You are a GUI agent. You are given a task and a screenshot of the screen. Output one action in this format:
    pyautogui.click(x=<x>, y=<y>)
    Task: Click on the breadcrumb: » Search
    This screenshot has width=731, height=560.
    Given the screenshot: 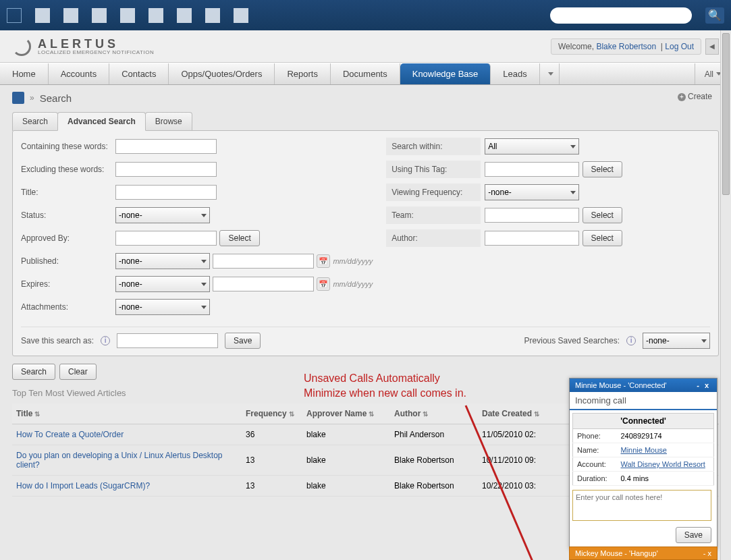 What is the action you would take?
    pyautogui.click(x=366, y=98)
    